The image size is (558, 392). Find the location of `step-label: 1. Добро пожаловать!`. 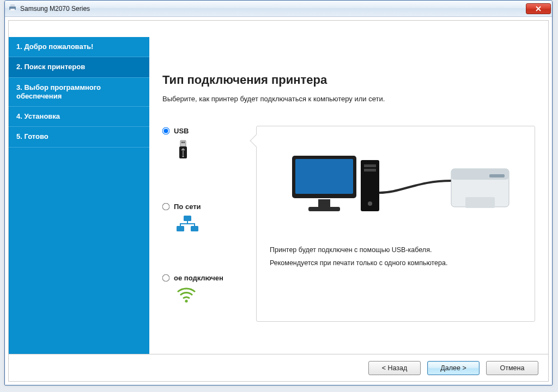

step-label: 1. Добро пожаловать! is located at coordinates (54, 47).